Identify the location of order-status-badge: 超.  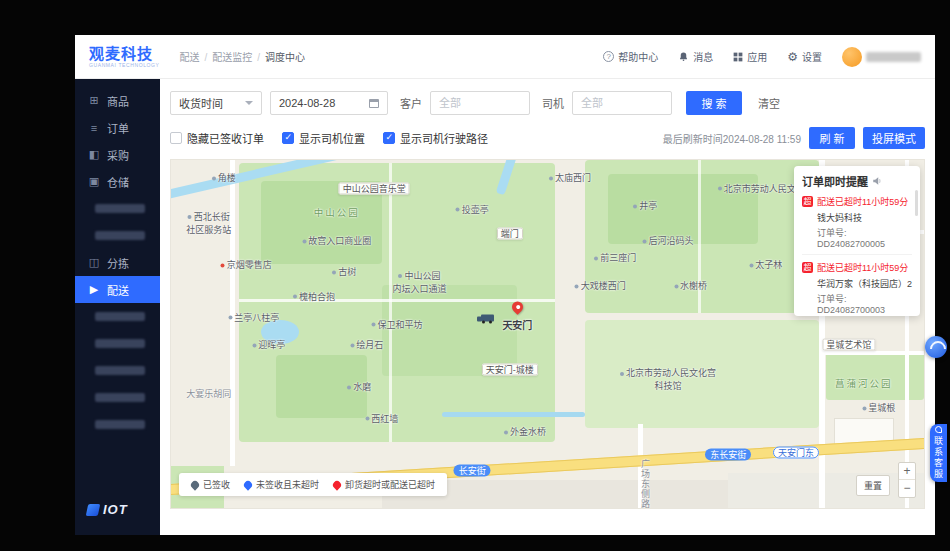
(808, 268).